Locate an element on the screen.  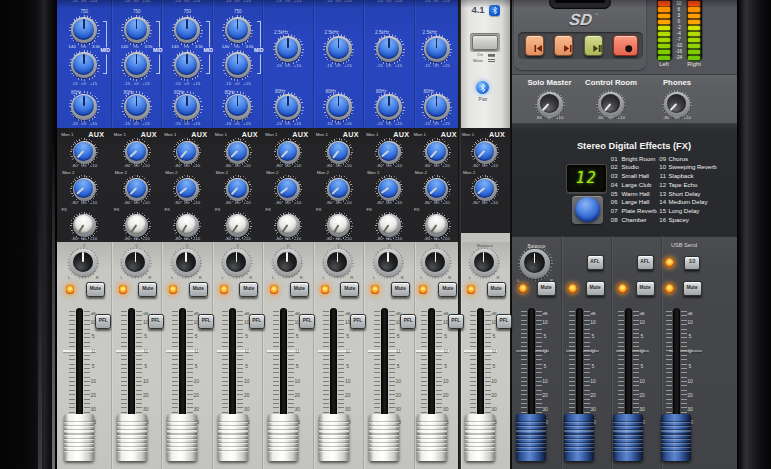
onmute-switch is located at coordinates (485, 42).